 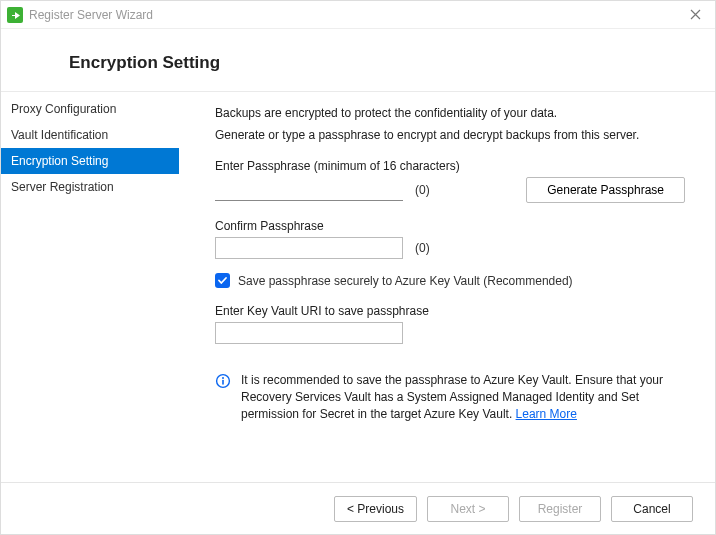 I want to click on enter-passphrase-input, so click(x=309, y=190).